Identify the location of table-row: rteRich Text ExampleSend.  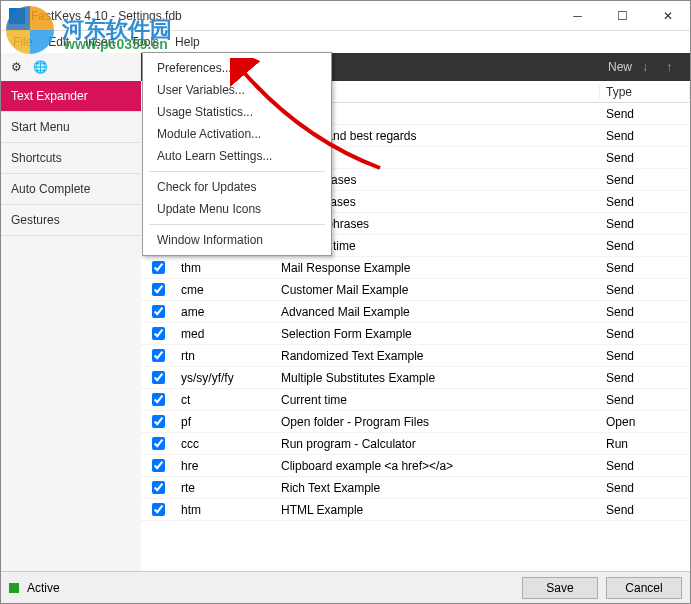
(416, 488).